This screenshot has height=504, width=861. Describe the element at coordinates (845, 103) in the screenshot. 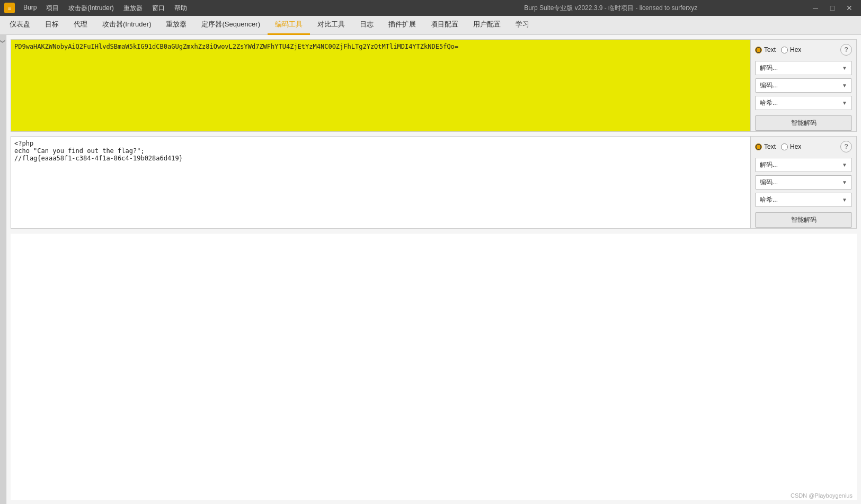

I see `panel-1-hash-arrow-icon: ▼` at that location.